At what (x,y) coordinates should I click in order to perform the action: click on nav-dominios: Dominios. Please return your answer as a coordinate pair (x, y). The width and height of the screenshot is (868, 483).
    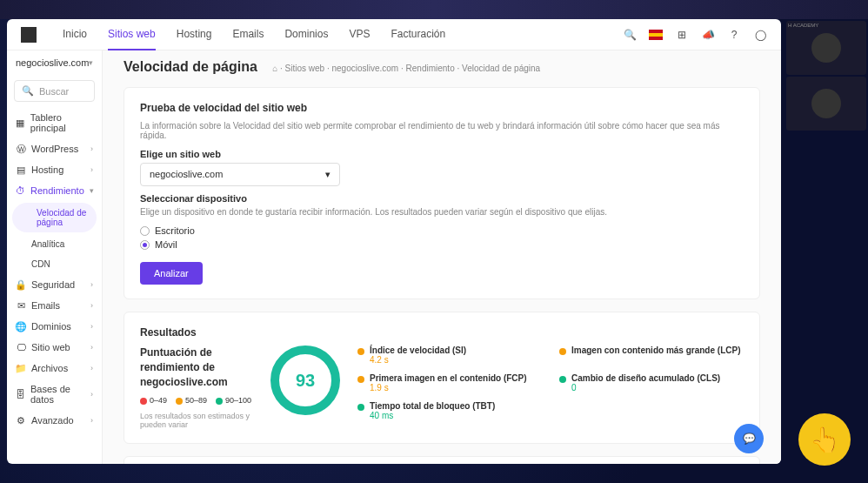
    Looking at the image, I should click on (306, 35).